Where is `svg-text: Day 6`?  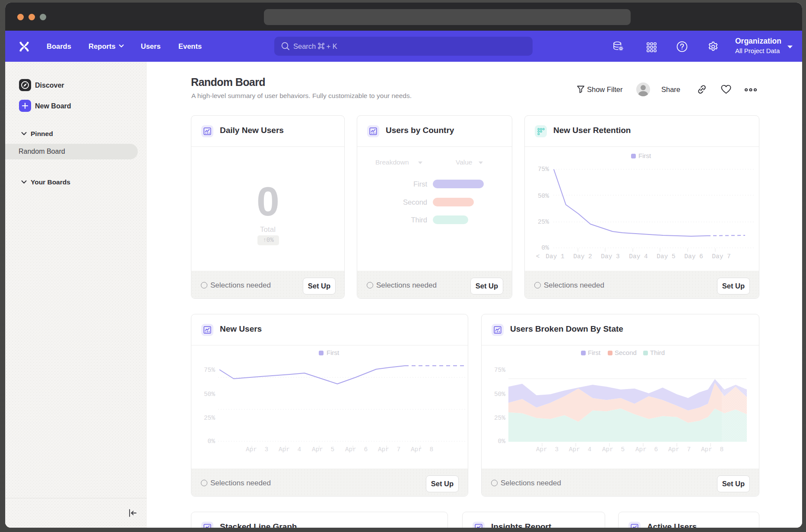
svg-text: Day 6 is located at coordinates (694, 256).